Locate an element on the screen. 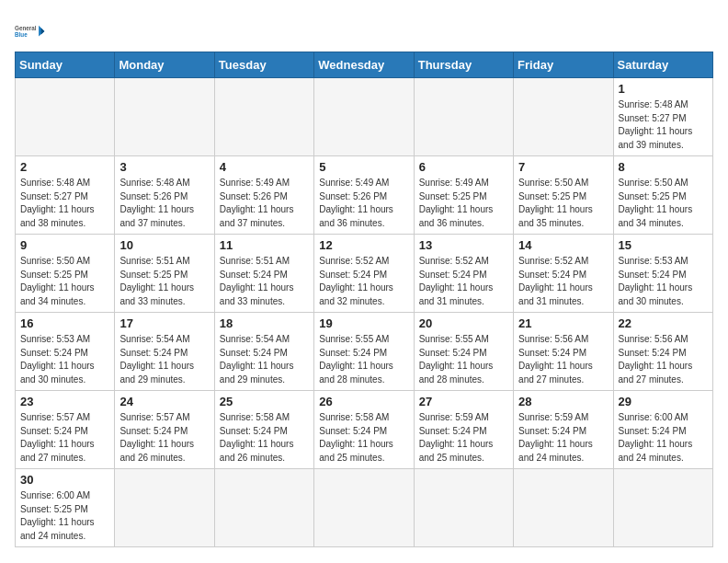 The width and height of the screenshot is (728, 563). calendar-cell: 29Sunrise: 6:00 AM Sunset: 5:24 PM Dayli… is located at coordinates (663, 431).